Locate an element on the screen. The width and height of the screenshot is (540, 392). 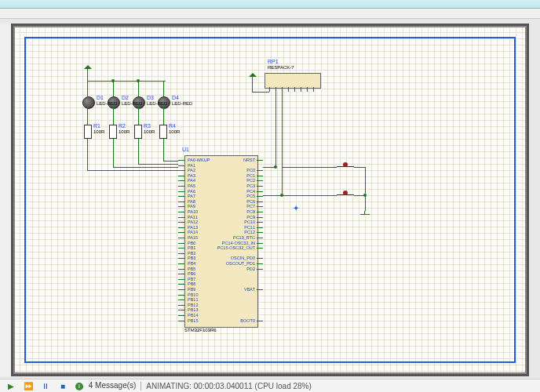
messages-text: 4 Message(s) is located at coordinates (113, 386).